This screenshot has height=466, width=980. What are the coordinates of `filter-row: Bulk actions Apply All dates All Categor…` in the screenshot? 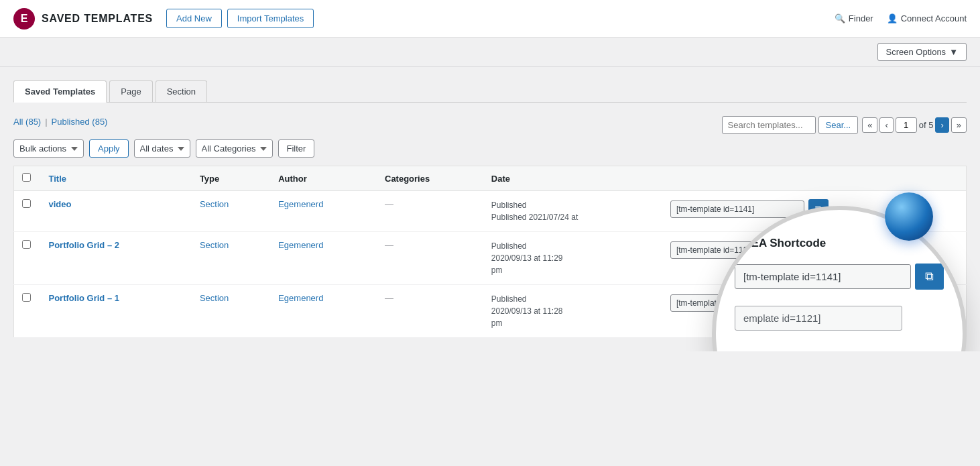 It's located at (490, 149).